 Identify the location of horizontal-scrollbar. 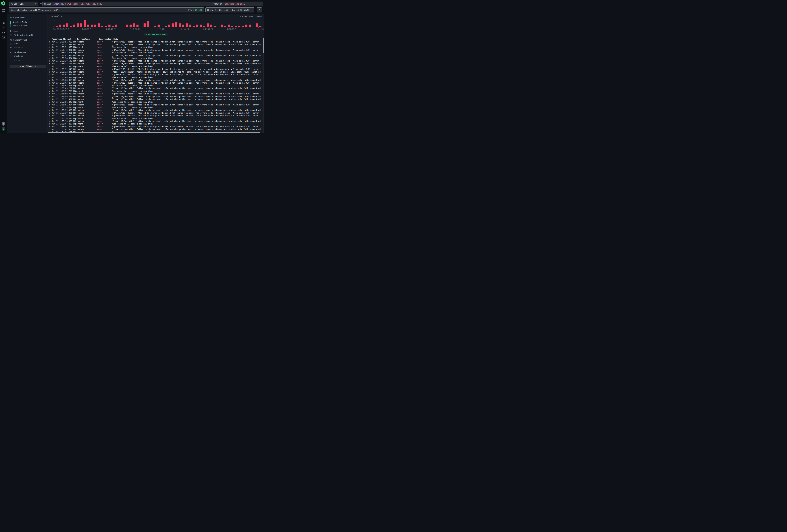
(154, 132).